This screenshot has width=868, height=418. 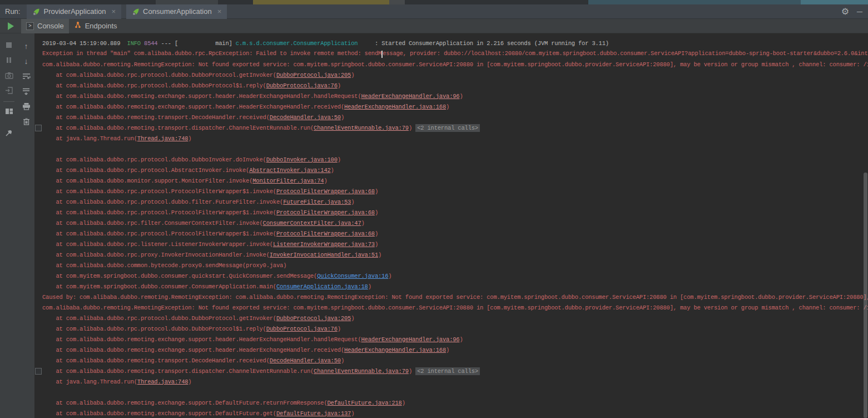 What do you see at coordinates (9, 111) in the screenshot?
I see `restore-layout-icon` at bounding box center [9, 111].